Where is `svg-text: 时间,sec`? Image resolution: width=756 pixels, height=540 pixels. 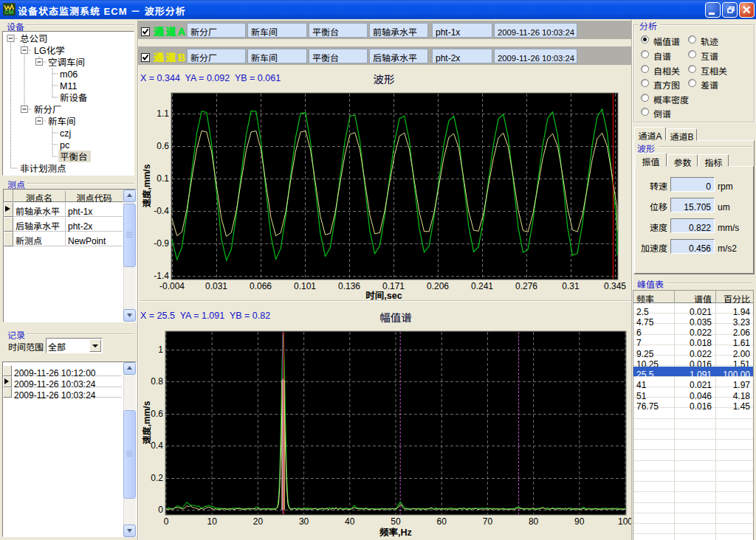 svg-text: 时间,sec is located at coordinates (384, 296).